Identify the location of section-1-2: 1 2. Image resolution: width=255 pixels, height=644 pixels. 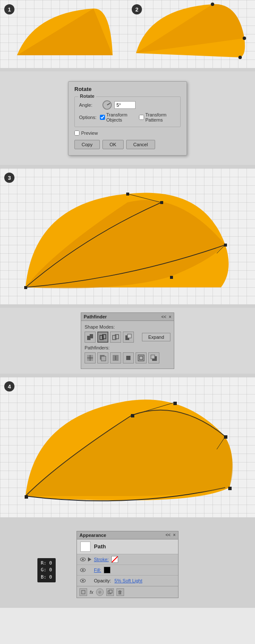
(128, 34).